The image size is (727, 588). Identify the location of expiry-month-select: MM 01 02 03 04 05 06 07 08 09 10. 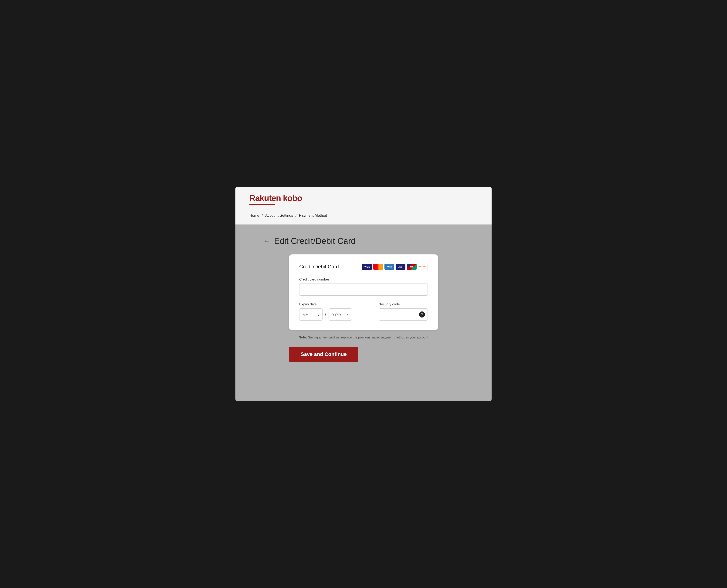
(311, 314).